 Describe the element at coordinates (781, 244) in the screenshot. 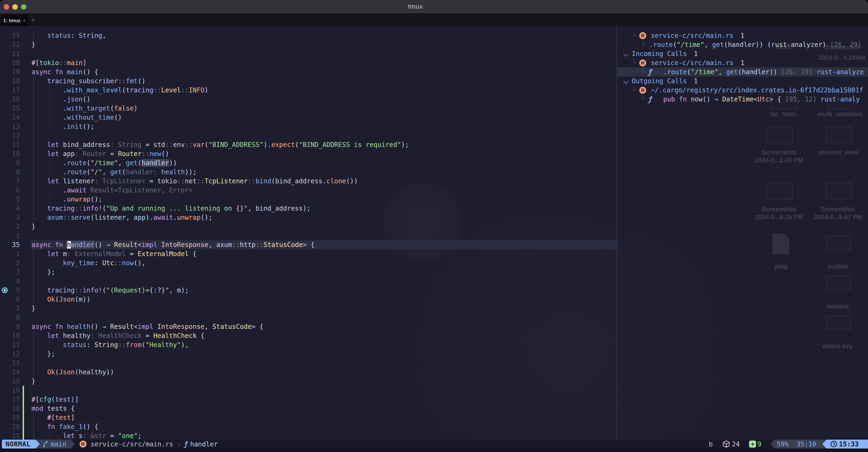

I see `ghost-document-icon` at that location.